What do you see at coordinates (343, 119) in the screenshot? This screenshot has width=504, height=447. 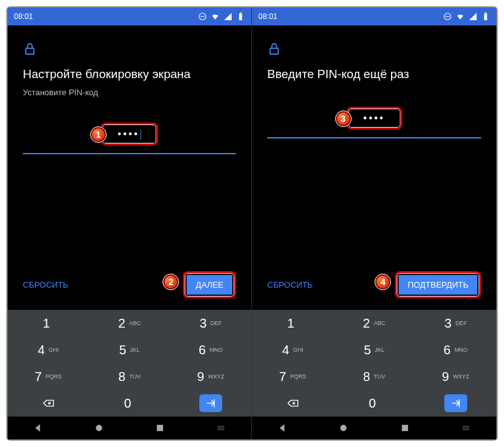 I see `step-badge-3: 3` at bounding box center [343, 119].